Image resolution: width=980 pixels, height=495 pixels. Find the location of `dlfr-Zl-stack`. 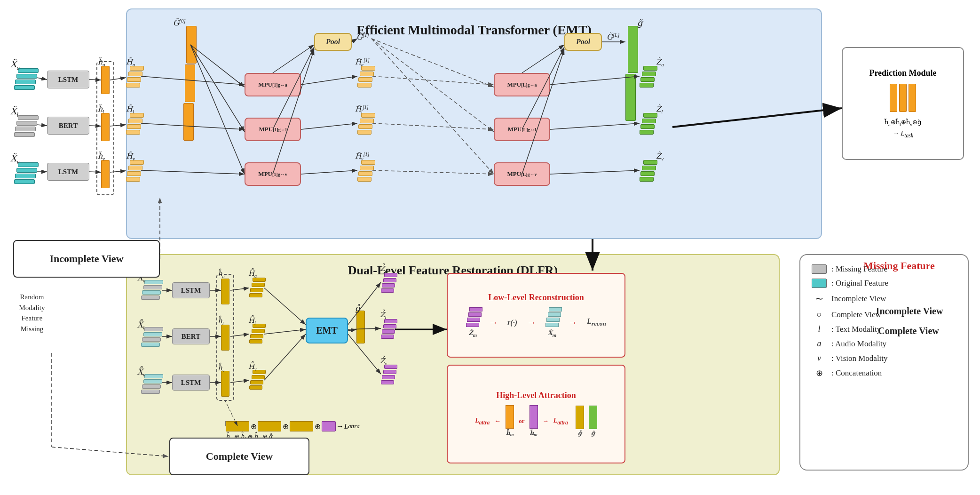

dlfr-Zl-stack is located at coordinates (387, 329).